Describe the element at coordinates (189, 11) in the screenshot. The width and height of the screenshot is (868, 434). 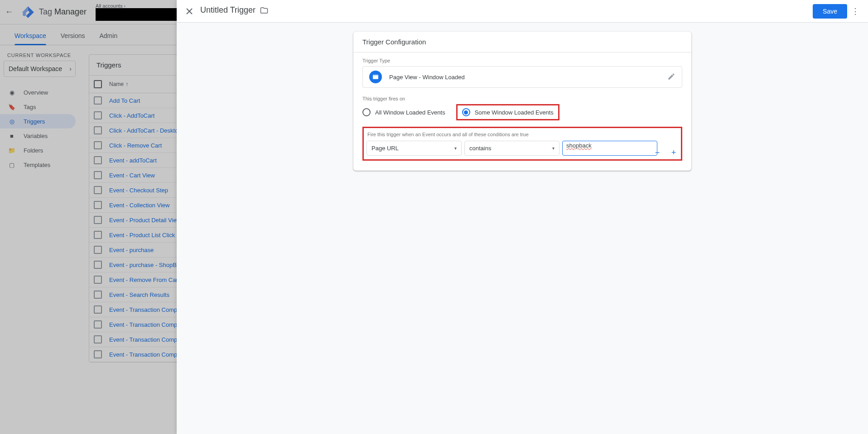
I see `close-icon` at that location.